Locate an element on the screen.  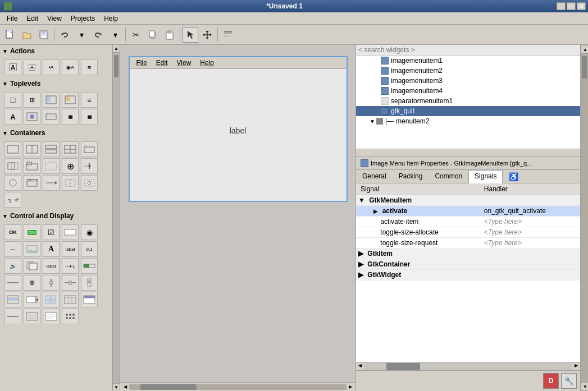
widget-treeview is located at coordinates (70, 300).